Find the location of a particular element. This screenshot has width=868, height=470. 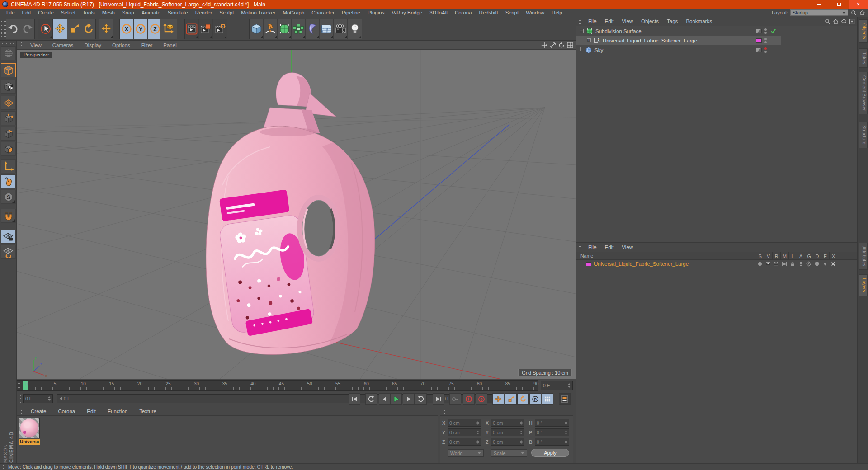

layer-color-swatch is located at coordinates (589, 264).